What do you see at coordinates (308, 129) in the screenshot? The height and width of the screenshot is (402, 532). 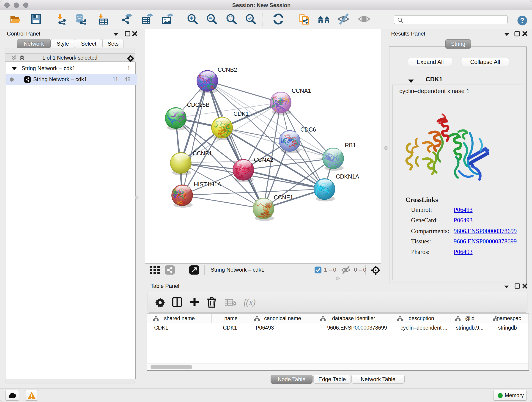 I see `svg-text: CDC6` at bounding box center [308, 129].